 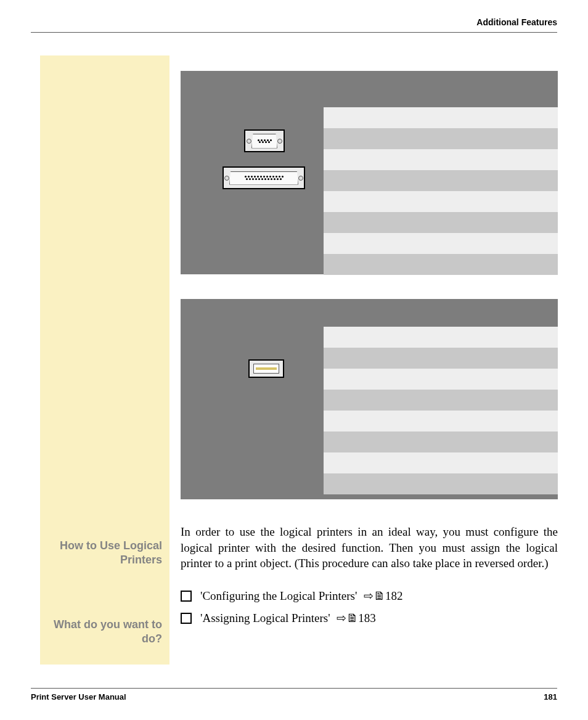 What do you see at coordinates (264, 141) in the screenshot?
I see `db9-serial-port-icon` at bounding box center [264, 141].